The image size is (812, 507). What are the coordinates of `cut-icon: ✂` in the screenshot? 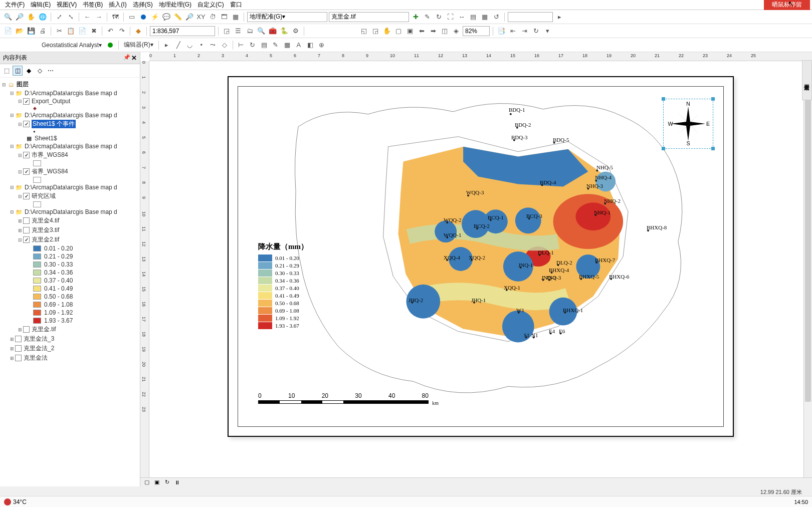 It's located at (59, 31).